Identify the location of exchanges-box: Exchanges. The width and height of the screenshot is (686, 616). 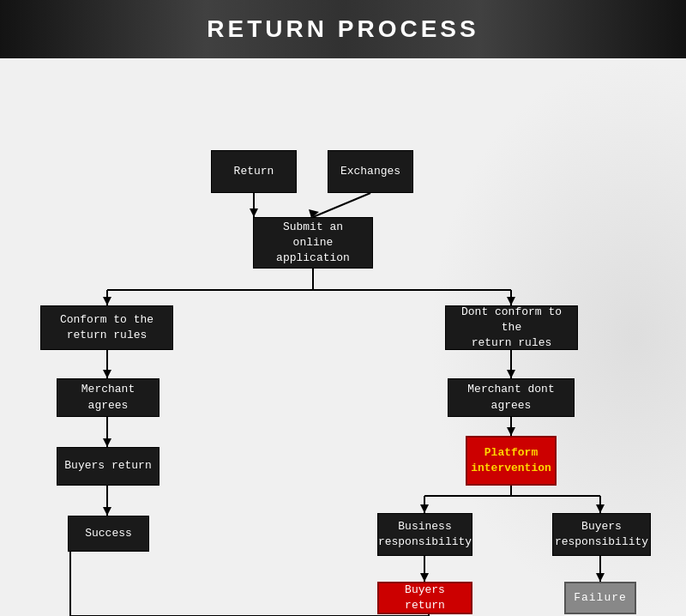
(370, 172).